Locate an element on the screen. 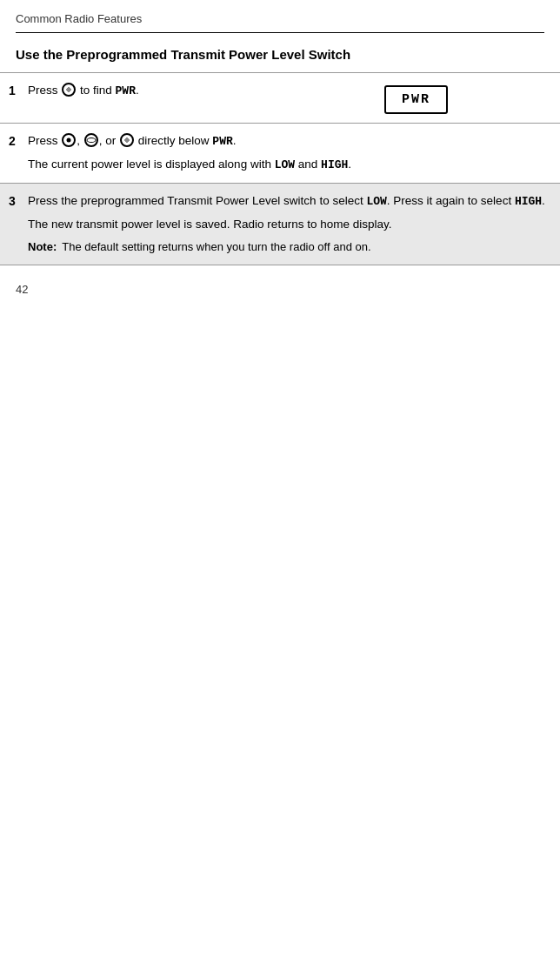  low-label-step3: LOW is located at coordinates (376, 202).